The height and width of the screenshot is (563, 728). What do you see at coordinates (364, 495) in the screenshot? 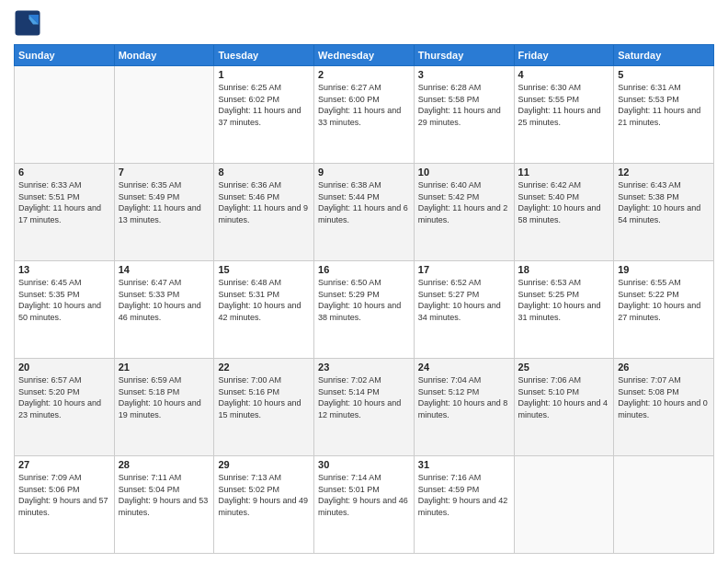
I see `day-info: Sunrise: 7:14 AM Sunset: 5:01 PM Dayligh…` at bounding box center [364, 495].